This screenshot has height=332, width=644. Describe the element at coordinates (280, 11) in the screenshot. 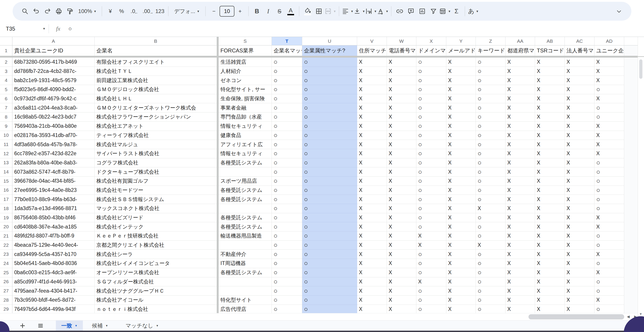

I see `strikethrough-button: S` at that location.